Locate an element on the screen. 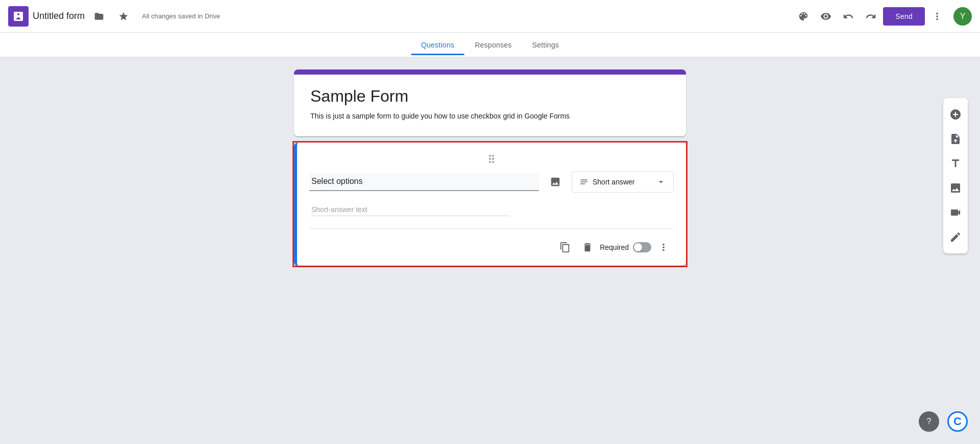  form-description: This is just a sample form to guide you … is located at coordinates (490, 116).